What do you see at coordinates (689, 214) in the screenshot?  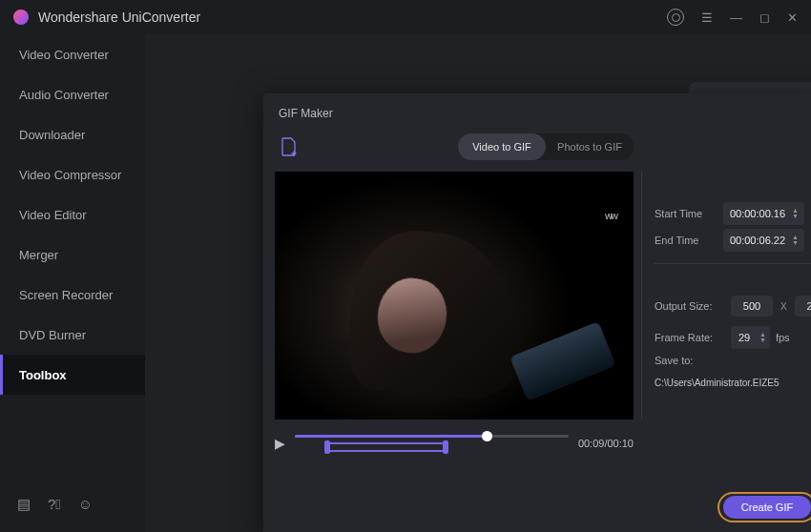 I see `start-time-label: Start Time` at bounding box center [689, 214].